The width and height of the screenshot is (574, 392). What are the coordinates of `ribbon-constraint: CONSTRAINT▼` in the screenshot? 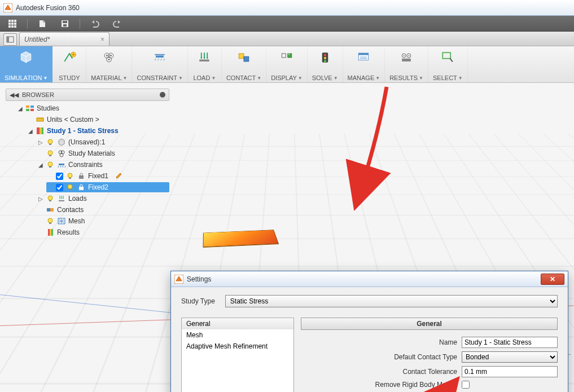 It's located at (160, 64).